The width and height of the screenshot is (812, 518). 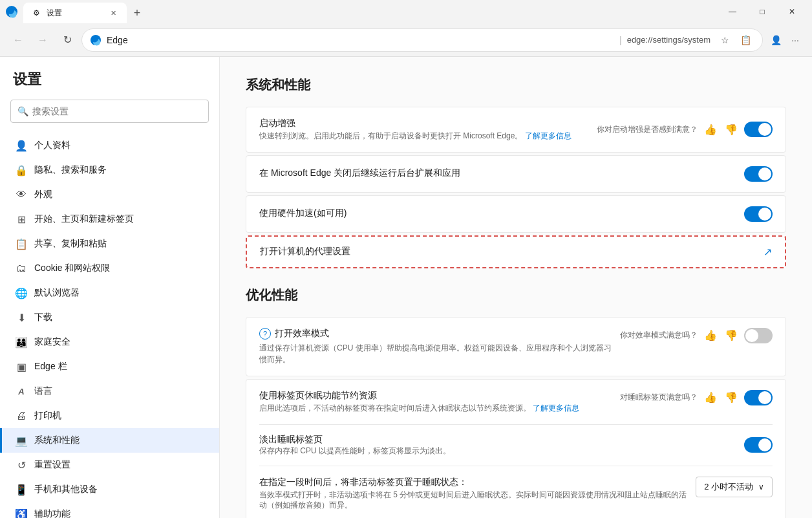 I want to click on address-icons: ☆ 📋, so click(x=735, y=40).